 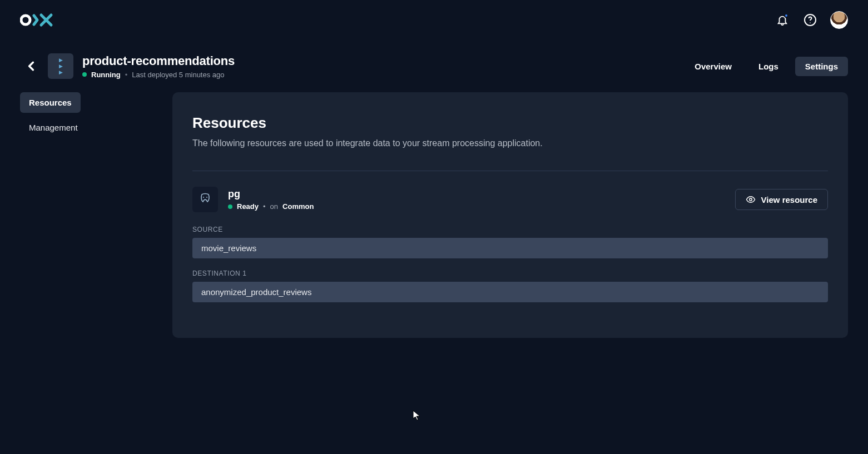 I want to click on resource-on-prefix: on, so click(x=274, y=207).